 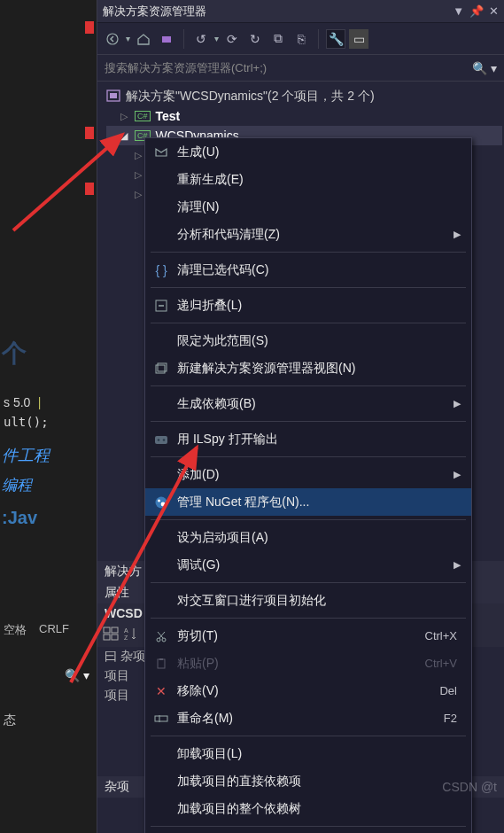 What do you see at coordinates (15, 630) in the screenshot?
I see `status-indent: 空格` at bounding box center [15, 630].